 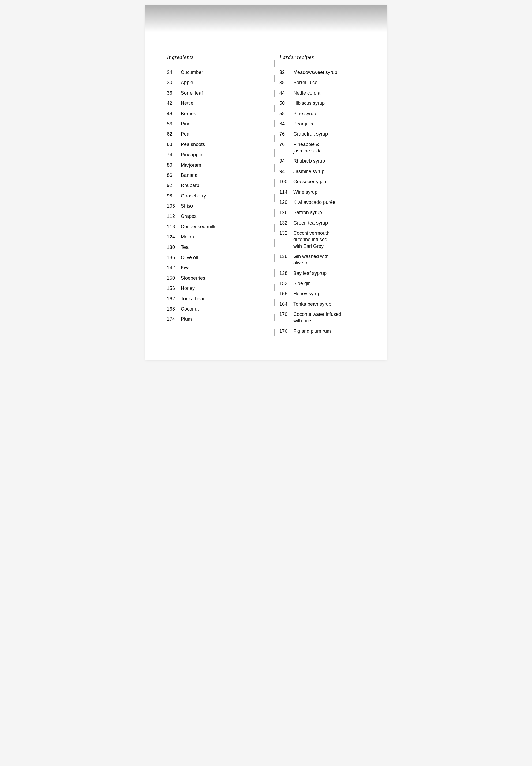 I want to click on item-number: 56, so click(x=174, y=124).